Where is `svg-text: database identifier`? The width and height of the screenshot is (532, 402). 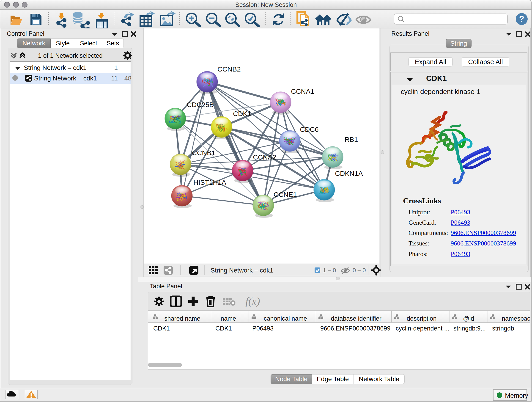
svg-text: database identifier is located at coordinates (356, 319).